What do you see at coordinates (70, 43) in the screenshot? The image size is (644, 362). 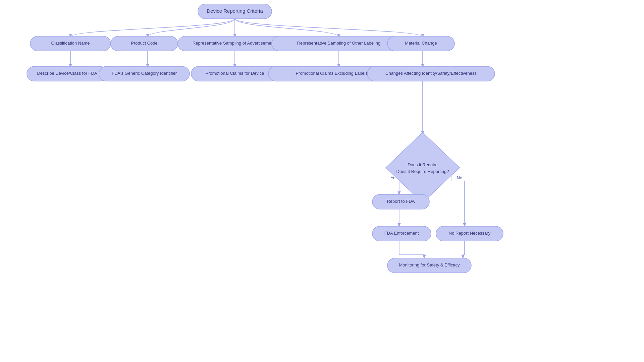 I see `classification-name-label: Classification Name` at bounding box center [70, 43].